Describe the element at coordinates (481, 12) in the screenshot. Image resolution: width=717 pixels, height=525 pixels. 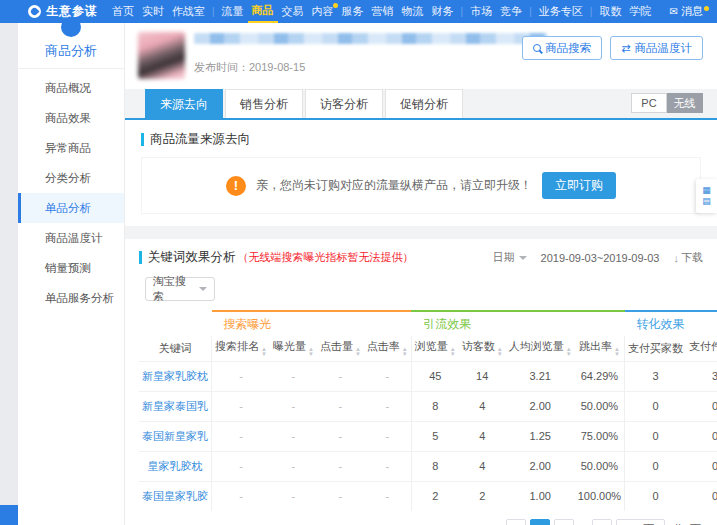
I see `nav-item-market: 市场` at that location.